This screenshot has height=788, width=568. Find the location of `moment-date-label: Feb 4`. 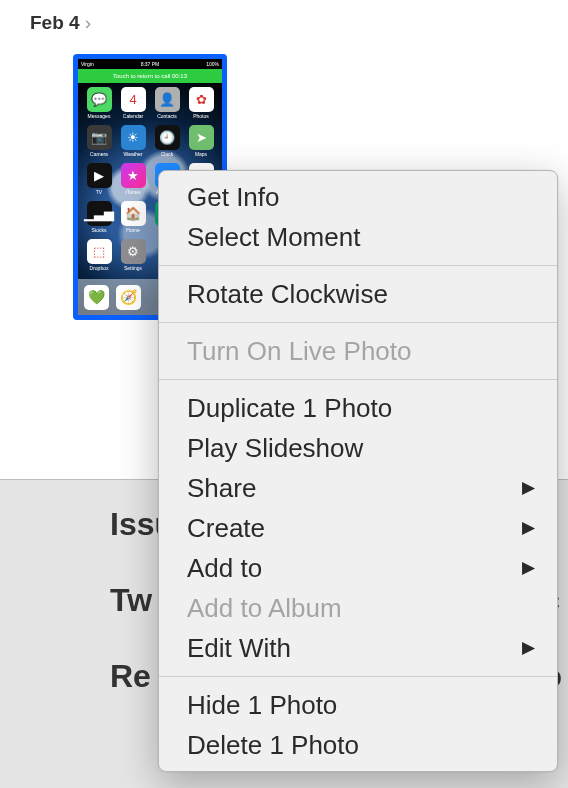

moment-date-label: Feb 4 is located at coordinates (55, 23).